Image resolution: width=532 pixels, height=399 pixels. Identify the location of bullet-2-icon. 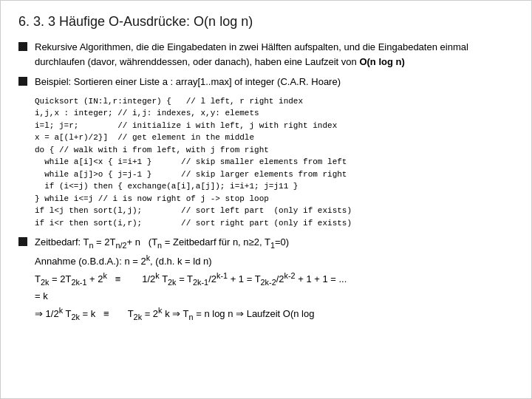
(23, 81).